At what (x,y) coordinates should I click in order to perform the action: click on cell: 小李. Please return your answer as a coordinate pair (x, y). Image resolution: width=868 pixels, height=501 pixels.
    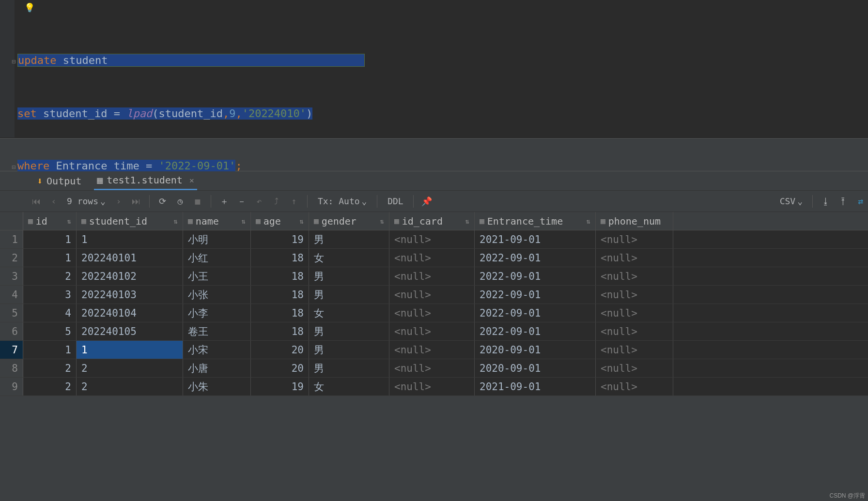
    Looking at the image, I should click on (217, 313).